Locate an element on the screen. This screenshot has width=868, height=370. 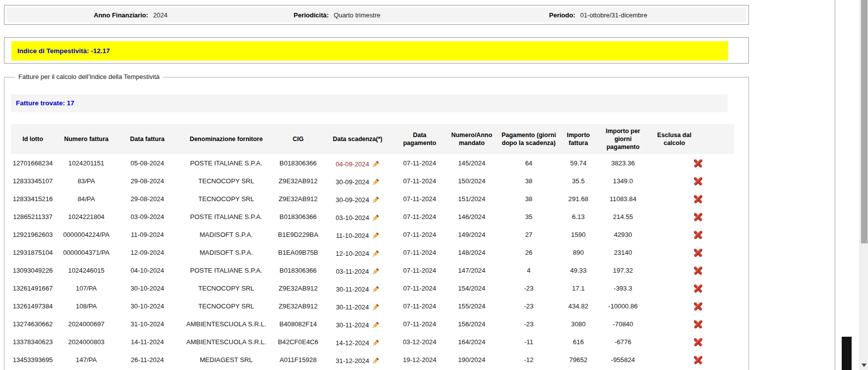
cell-id_lotto: 13453393695 is located at coordinates (33, 360).